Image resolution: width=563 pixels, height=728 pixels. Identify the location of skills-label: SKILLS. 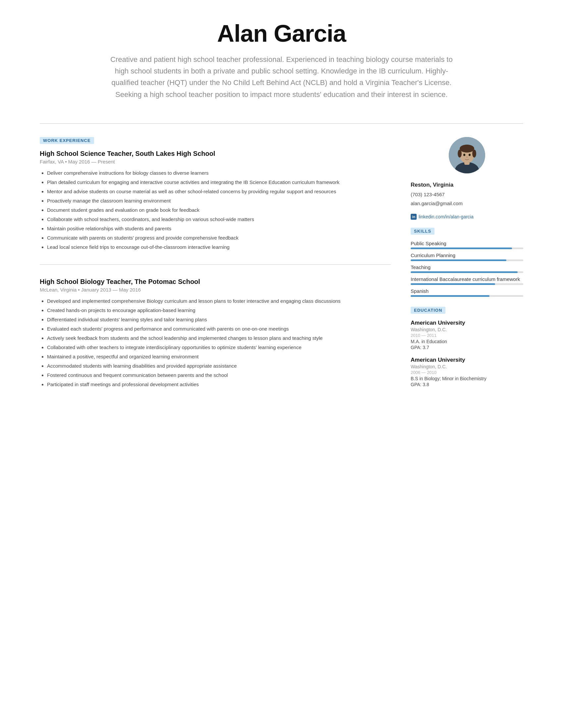
(423, 231).